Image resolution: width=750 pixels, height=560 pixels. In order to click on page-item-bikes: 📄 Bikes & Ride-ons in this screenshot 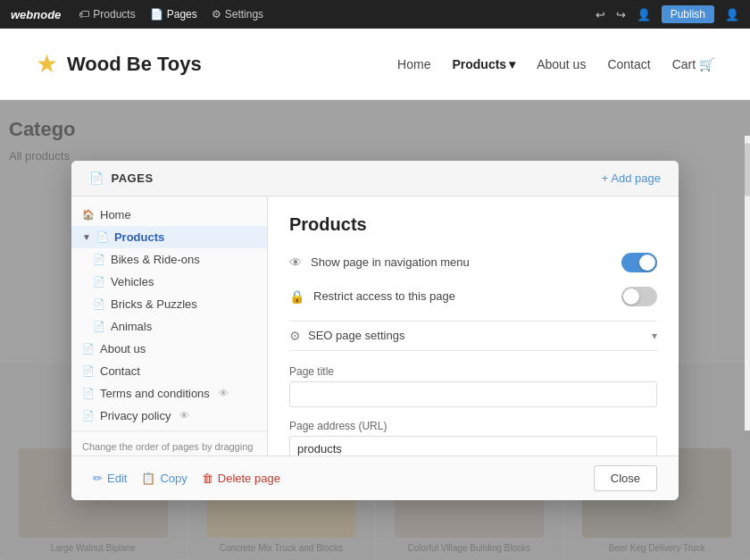, I will do `click(170, 259)`.